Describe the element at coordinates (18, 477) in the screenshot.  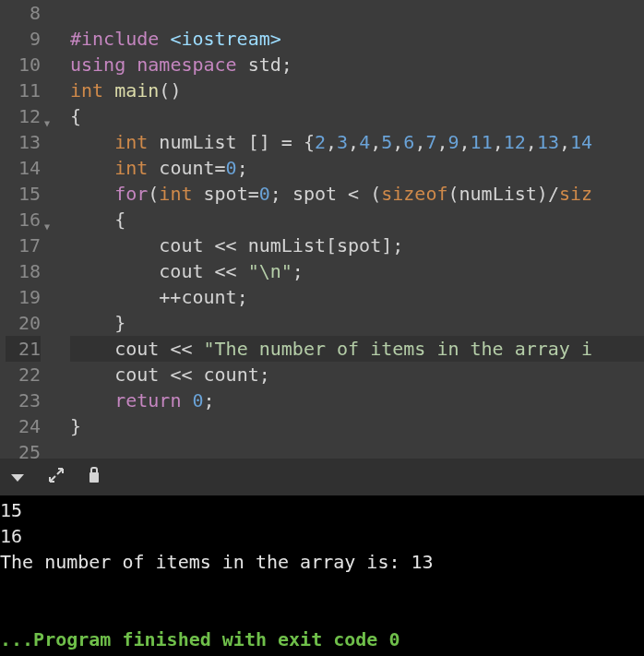
I see `collapse-icon` at that location.